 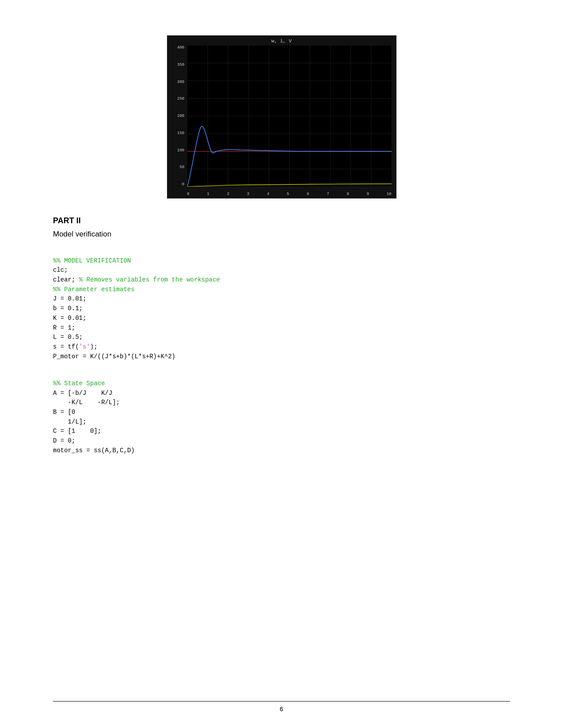 What do you see at coordinates (66, 347) in the screenshot?
I see `code-s-prefix: s = tf(` at bounding box center [66, 347].